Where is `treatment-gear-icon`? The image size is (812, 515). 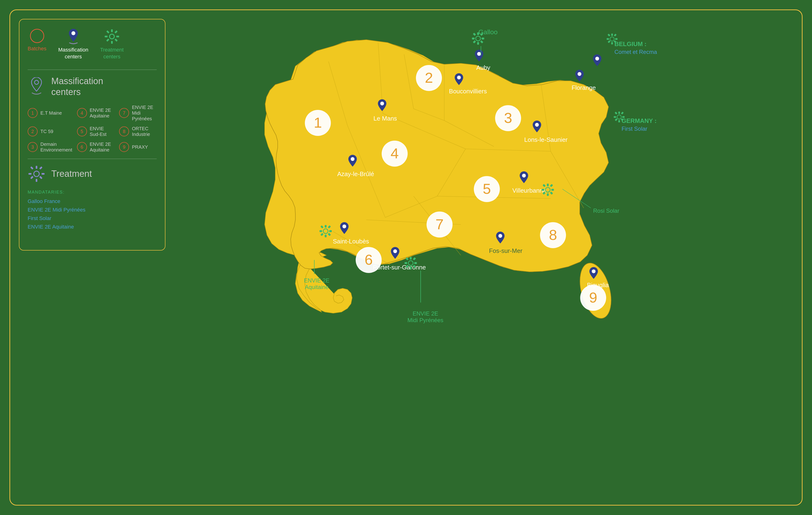
treatment-gear-icon is located at coordinates (112, 36).